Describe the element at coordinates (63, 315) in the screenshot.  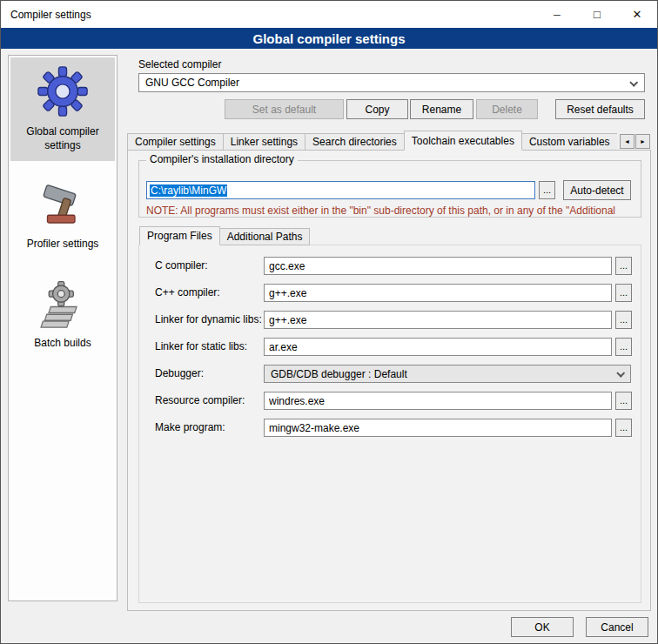
I see `sidebar-item-batch-builds: Batch builds` at that location.